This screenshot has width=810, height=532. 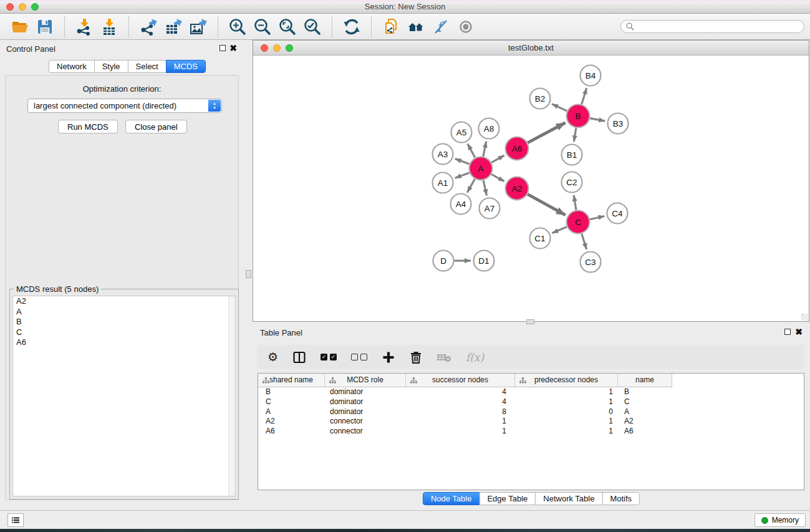 I want to click on criterion-dropdown: largest connected component (directed) ▲…, so click(x=125, y=106).